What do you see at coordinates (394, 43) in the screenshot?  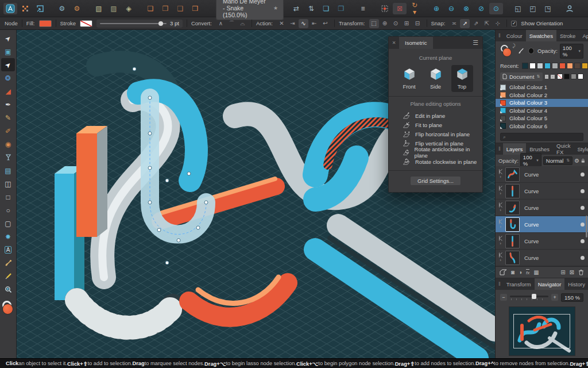 I see `close-icon: ✕` at bounding box center [394, 43].